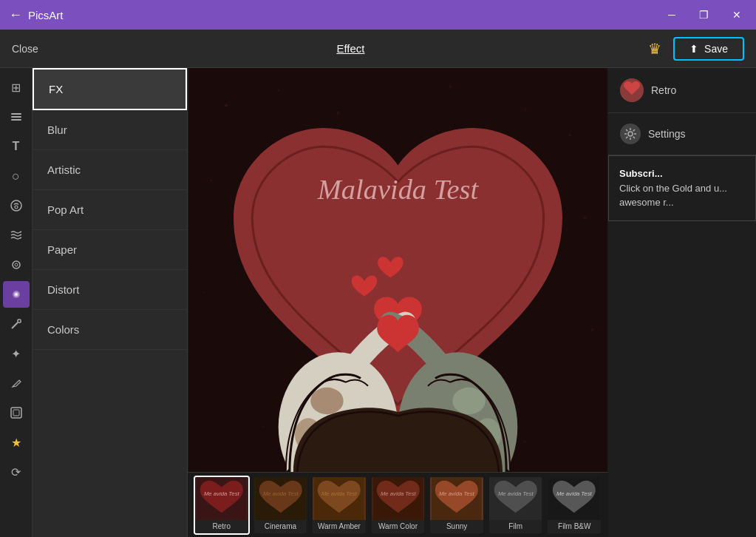  Describe the element at coordinates (16, 442) in the screenshot. I see `sidebar-star: ★` at that location.